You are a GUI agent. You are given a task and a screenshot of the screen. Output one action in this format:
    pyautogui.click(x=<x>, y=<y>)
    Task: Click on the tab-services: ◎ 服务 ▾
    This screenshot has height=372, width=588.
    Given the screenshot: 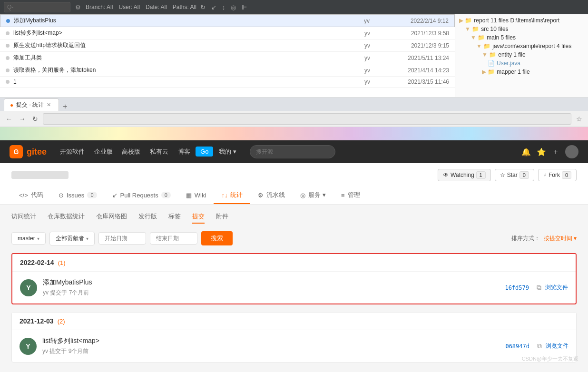 What is the action you would take?
    pyautogui.click(x=313, y=196)
    